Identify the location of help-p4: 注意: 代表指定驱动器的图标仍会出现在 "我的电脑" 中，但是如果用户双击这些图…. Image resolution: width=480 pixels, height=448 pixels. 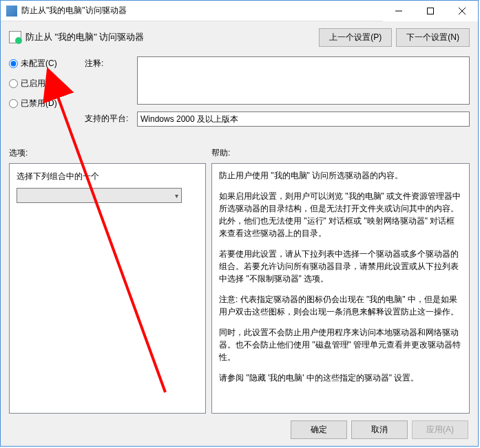
(340, 306).